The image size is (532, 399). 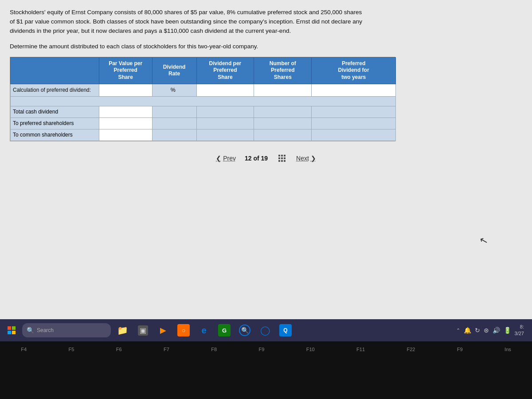 What do you see at coordinates (125, 112) in the screenshot?
I see `total-cash-input-cell` at bounding box center [125, 112].